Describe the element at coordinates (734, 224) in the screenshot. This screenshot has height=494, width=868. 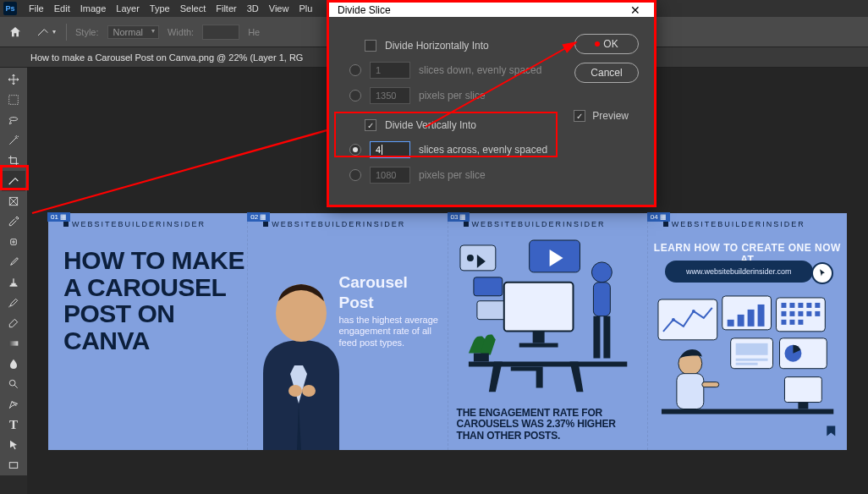
I see `brand-4: WEBSITEBUILDERINSIDER` at that location.